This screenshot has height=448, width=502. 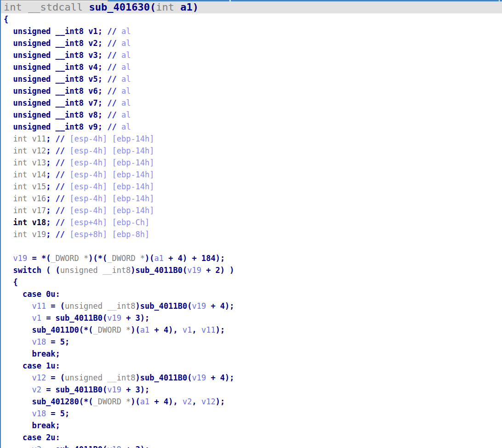 I want to click on code-line: v19 = *(_DWORD *)(*(_DWORD *)(a1 + 4) + …, so click(x=251, y=258).